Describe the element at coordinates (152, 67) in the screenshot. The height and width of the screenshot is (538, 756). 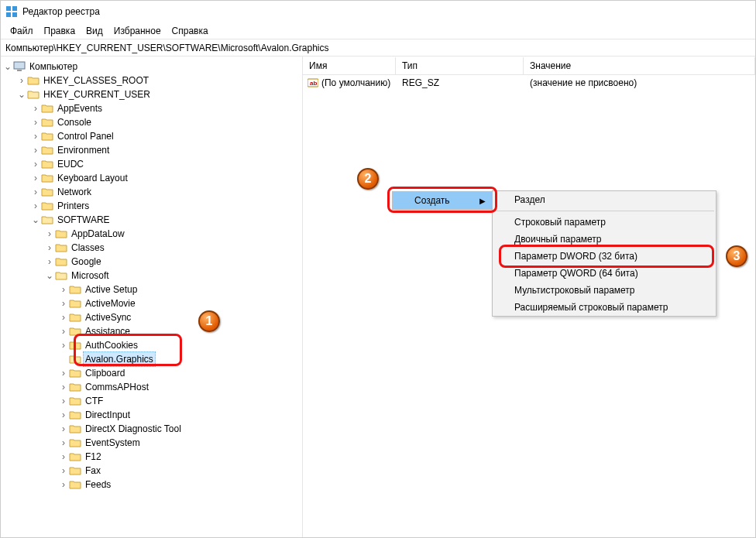
I see `tree-item: ⌄Компьютер` at that location.